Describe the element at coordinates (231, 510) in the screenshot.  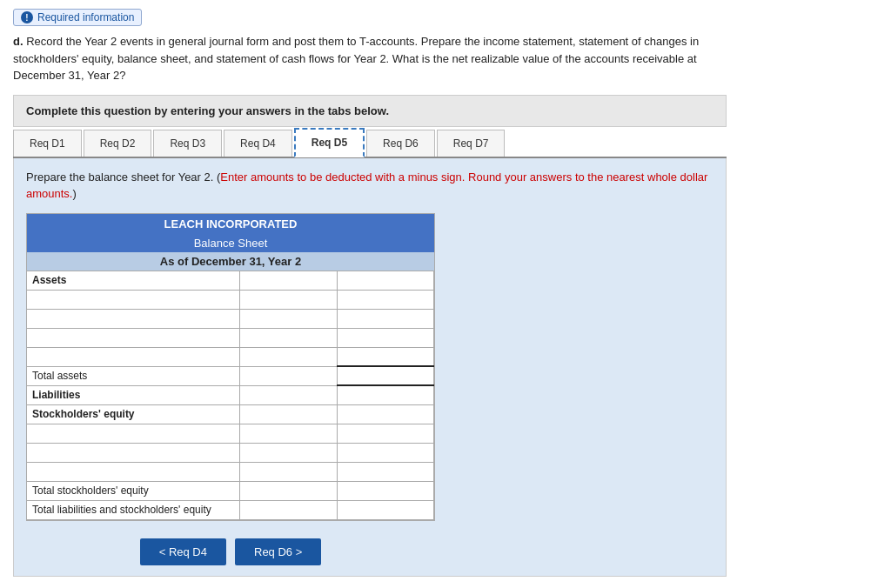
I see `total-liab-se-row: Total liabilities and stockholders' equi…` at that location.